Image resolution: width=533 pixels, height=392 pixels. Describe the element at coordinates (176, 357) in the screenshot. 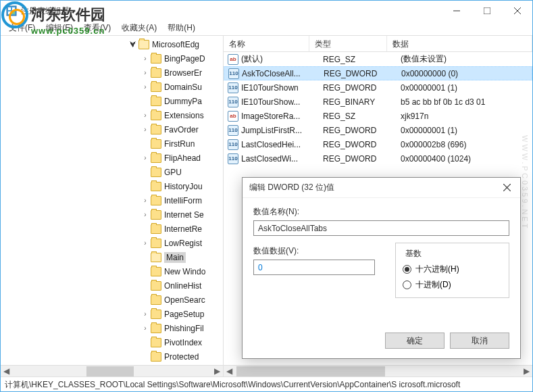

I see `tree-item: Protected` at that location.